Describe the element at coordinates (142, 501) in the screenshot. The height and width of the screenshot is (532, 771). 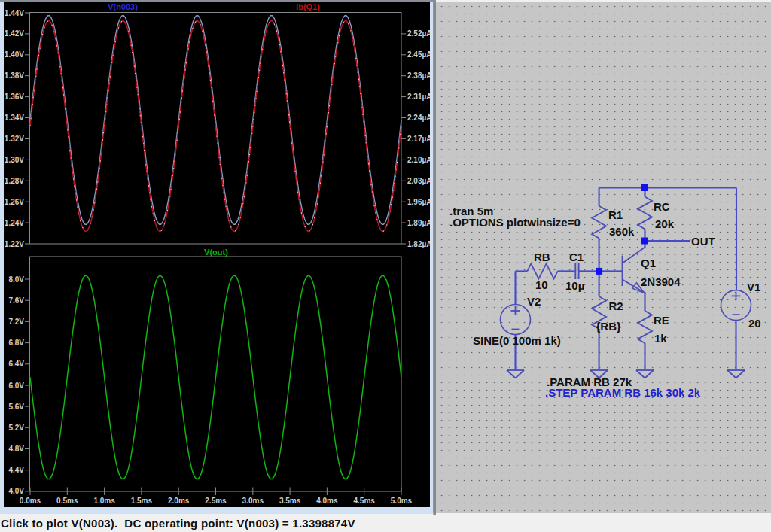
I see `svg-text: 1.5ms` at that location.